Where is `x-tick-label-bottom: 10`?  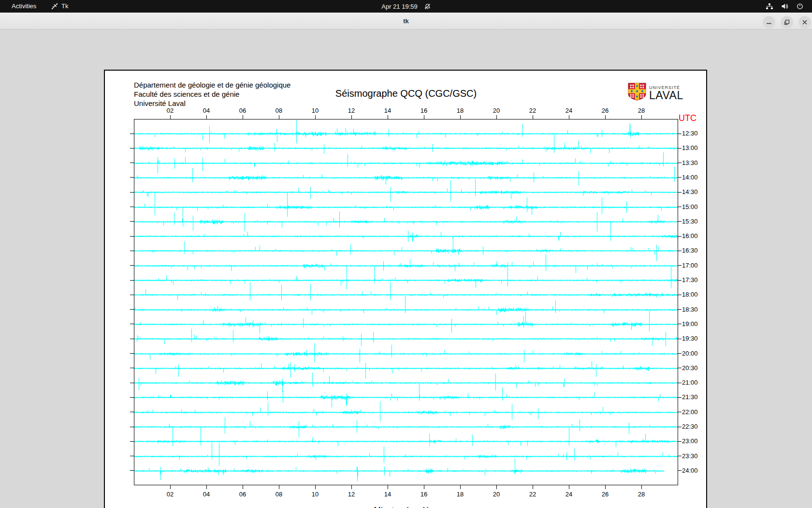 x-tick-label-bottom: 10 is located at coordinates (315, 494).